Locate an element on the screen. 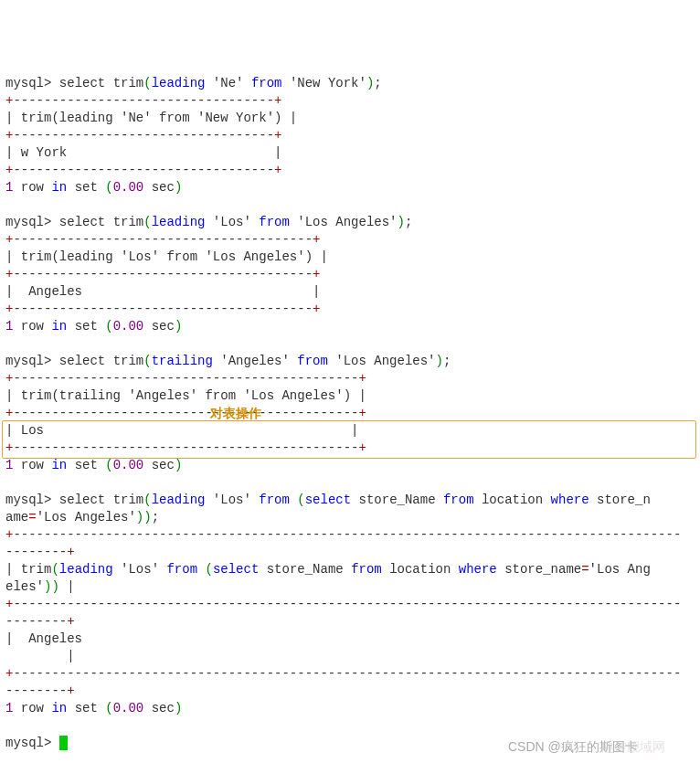  col-header: | trim(leading 'Los' from 'Los Angeles')… is located at coordinates (166, 257).